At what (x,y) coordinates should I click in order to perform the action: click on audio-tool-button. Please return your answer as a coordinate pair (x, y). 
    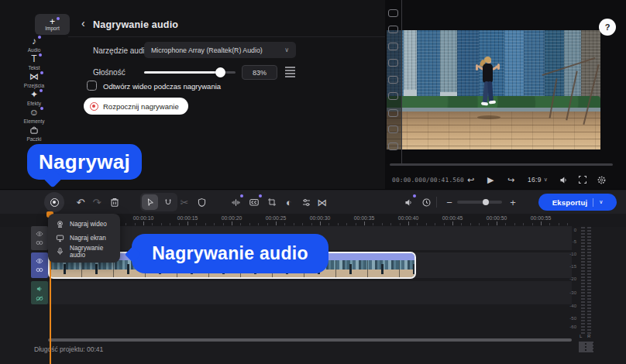
    Looking at the image, I should click on (408, 202).